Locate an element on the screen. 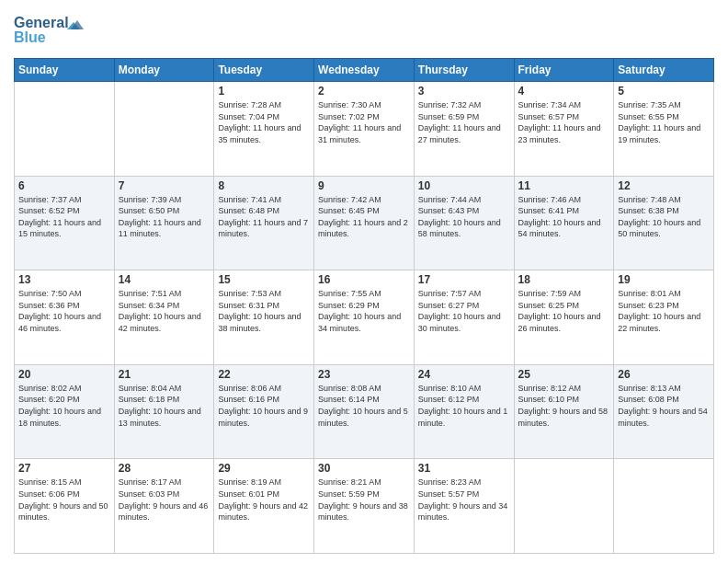  cell-info: Sunrise: 8:15 AMSunset: 6:06 PMDaylight:… is located at coordinates (63, 500).